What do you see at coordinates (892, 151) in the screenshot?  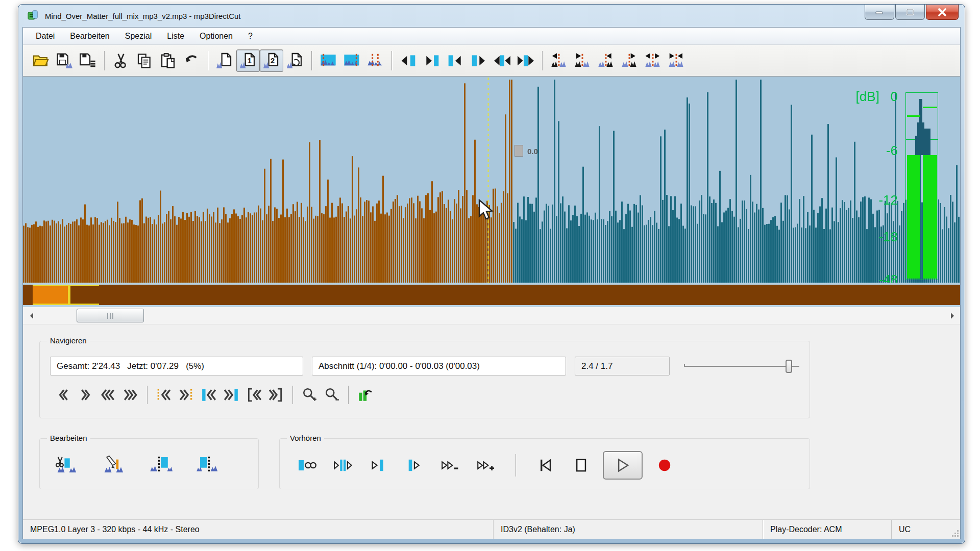 I see `db-tick-label: -6` at bounding box center [892, 151].